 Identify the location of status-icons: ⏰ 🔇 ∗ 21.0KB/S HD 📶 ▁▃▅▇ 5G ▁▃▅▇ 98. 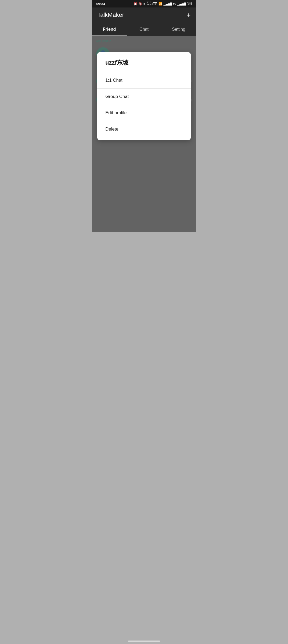
(163, 4).